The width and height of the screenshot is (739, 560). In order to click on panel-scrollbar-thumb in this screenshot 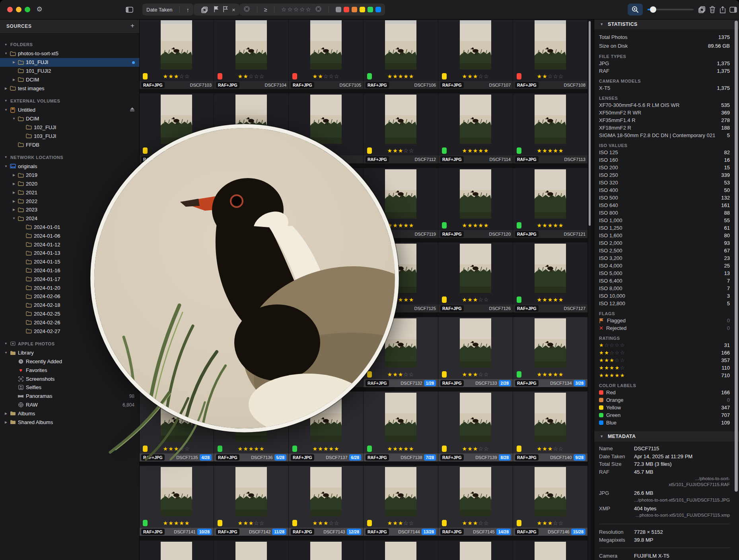, I will do `click(736, 256)`.